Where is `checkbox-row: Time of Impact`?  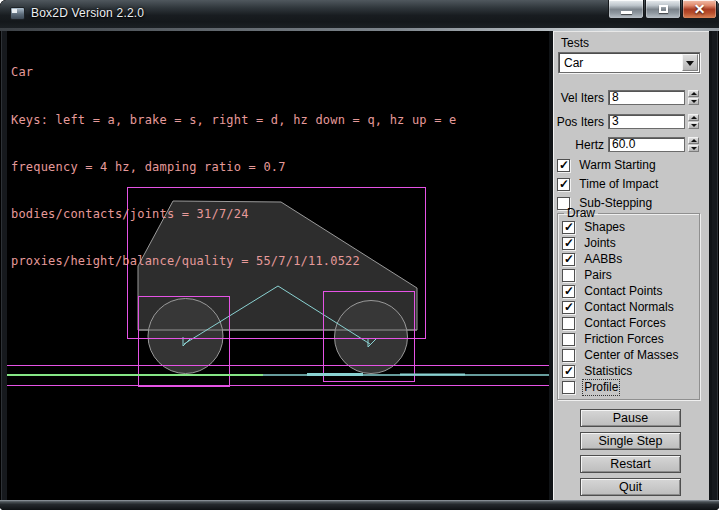 checkbox-row: Time of Impact is located at coordinates (608, 184).